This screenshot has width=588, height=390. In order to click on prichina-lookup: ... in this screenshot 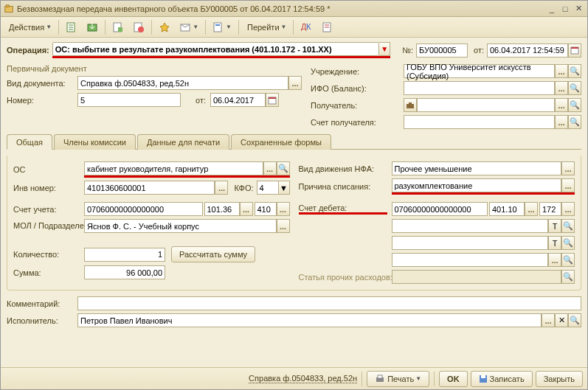, I will do `click(568, 186)`.